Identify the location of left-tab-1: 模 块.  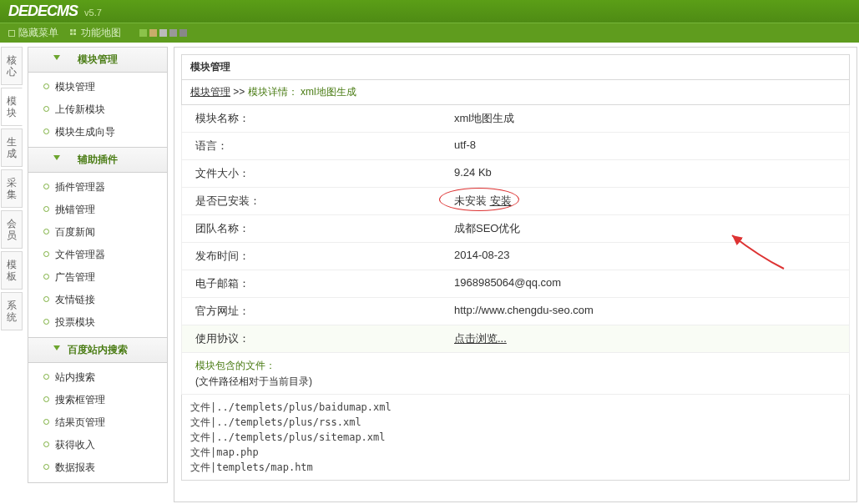
(12, 107).